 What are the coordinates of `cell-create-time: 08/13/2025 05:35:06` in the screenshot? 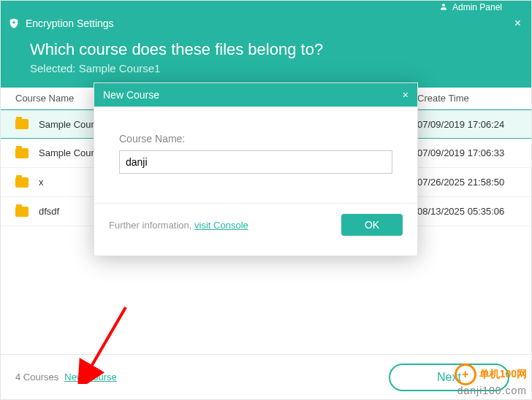 It's located at (471, 212).